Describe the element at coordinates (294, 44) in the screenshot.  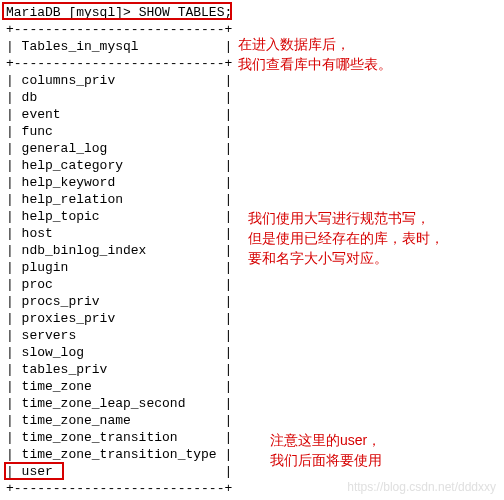
I see `annotation-top-1: 在进入数据库后，` at that location.